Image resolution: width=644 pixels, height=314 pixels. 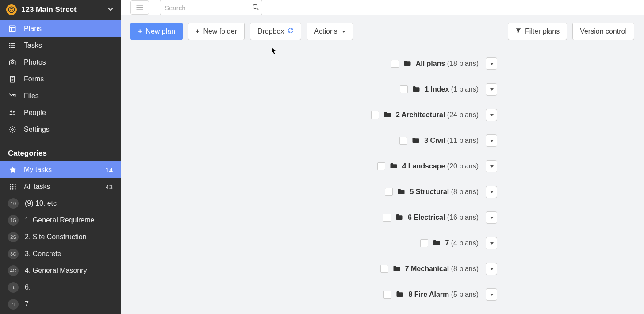 What do you see at coordinates (60, 10) in the screenshot?
I see `project-switcher: 123 Main Street` at bounding box center [60, 10].